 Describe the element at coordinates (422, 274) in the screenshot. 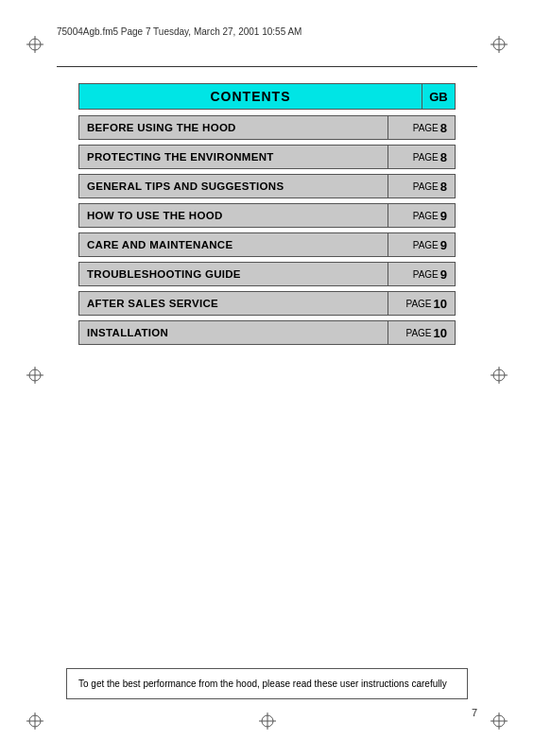

I see `toc-page-5: PAGE 9` at that location.